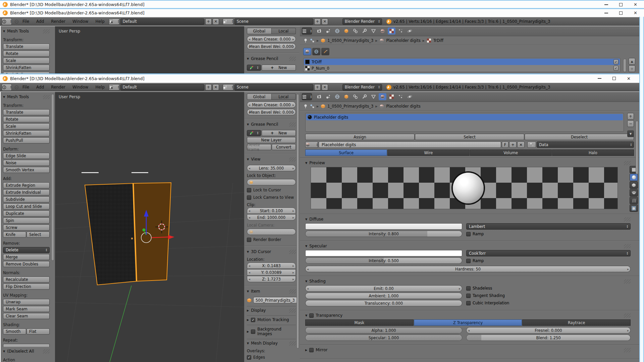 This screenshot has width=644, height=362. I want to click on delete-scene-button: ✕, so click(325, 87).